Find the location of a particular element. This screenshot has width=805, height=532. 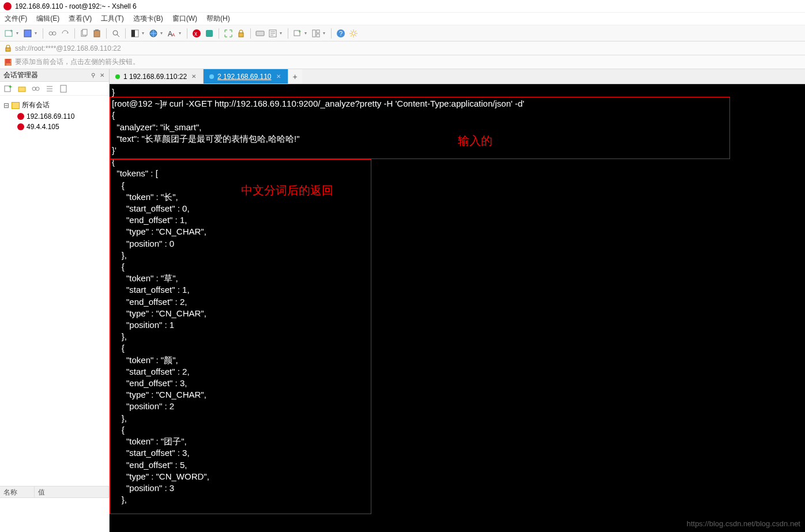

properties-icon is located at coordinates (63, 89).